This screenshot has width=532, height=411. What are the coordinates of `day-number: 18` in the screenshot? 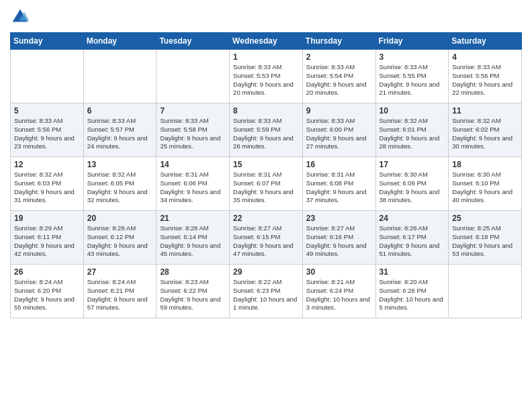 It's located at (485, 165).